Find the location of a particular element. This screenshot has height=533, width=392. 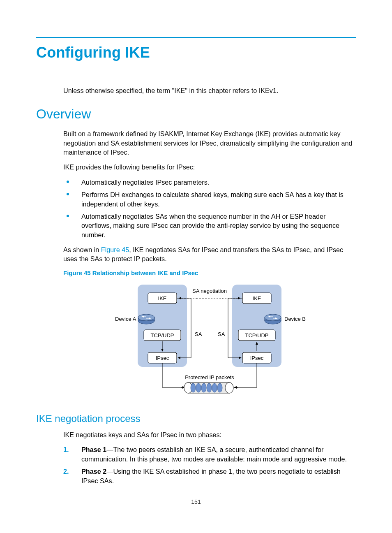

figure-caption: Figure 45 Relationship between IKE and I… is located at coordinates (210, 273).